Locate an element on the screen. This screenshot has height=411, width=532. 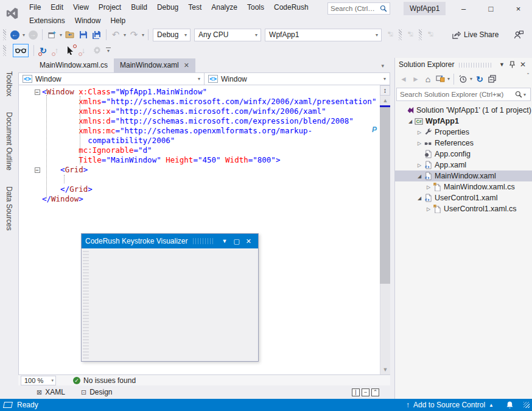
source-control-dropdown: ▲ is located at coordinates (491, 406).